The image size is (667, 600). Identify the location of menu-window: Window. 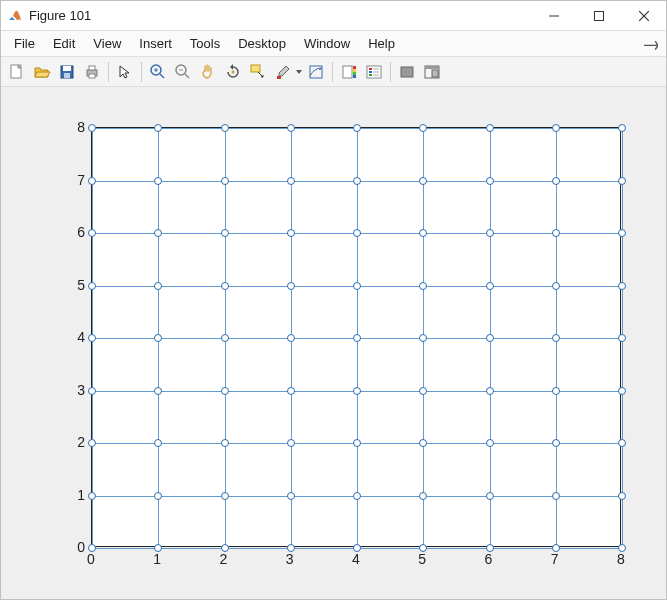
(327, 44).